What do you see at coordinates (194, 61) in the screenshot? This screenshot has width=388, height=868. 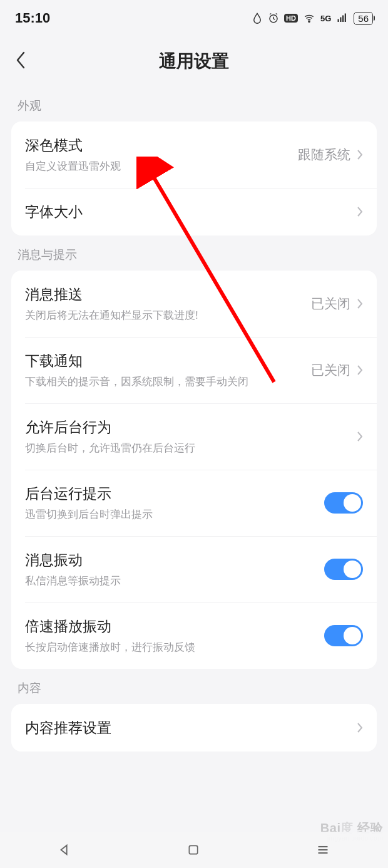 I see `title-bar: 通用设置` at bounding box center [194, 61].